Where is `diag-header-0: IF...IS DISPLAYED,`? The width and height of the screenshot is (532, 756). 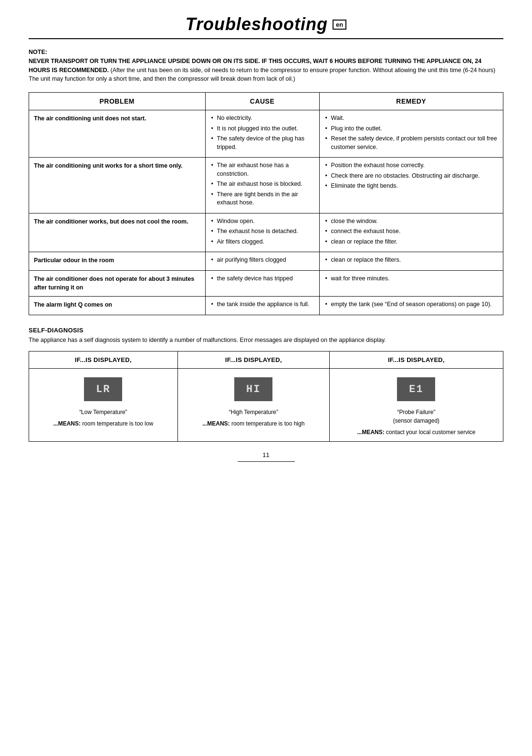 diag-header-0: IF...IS DISPLAYED, is located at coordinates (104, 360).